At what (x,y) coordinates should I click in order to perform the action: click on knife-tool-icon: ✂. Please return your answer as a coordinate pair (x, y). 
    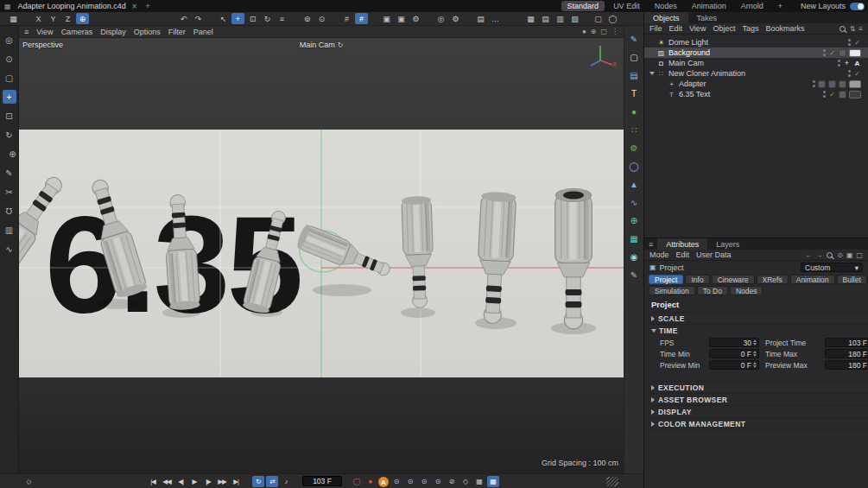
    Looking at the image, I should click on (10, 192).